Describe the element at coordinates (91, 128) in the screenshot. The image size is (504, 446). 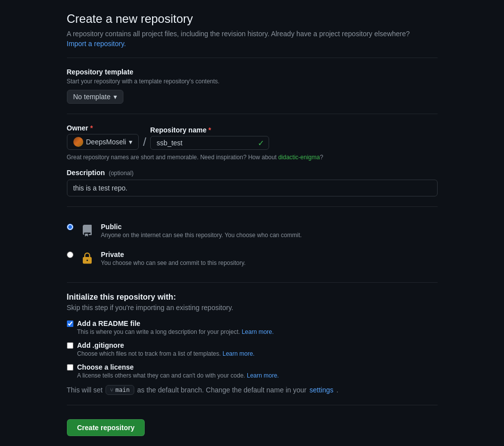
I see `owner-required-star: *` at that location.